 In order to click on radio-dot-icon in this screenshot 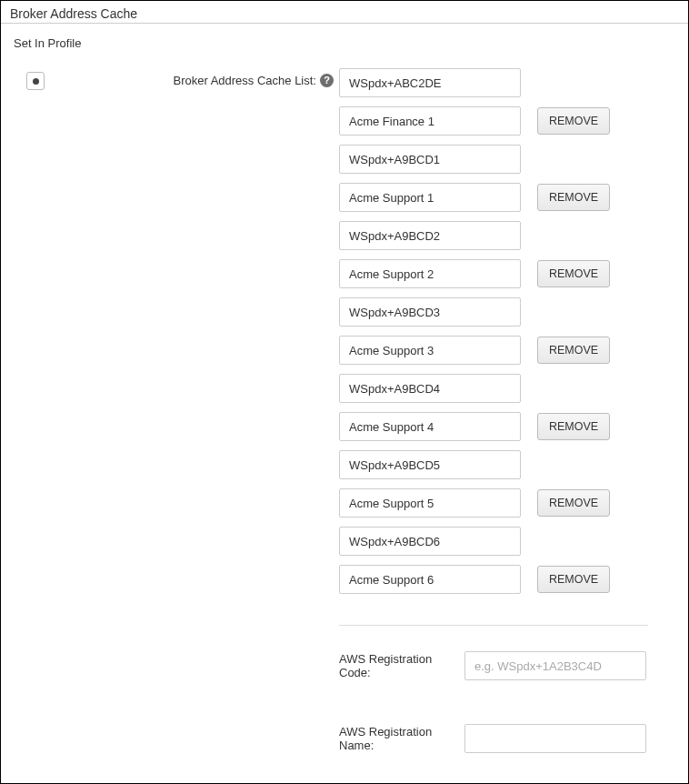, I will do `click(36, 82)`.